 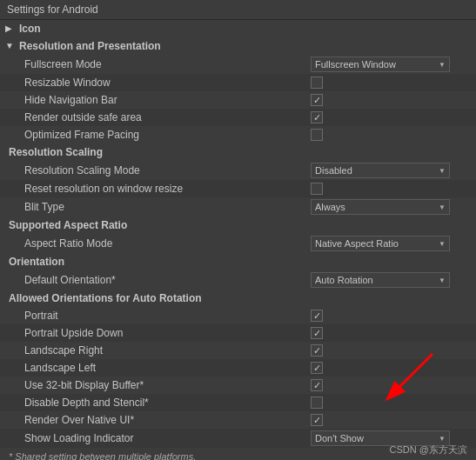 What do you see at coordinates (317, 333) in the screenshot?
I see `portrait-upside-down-checkbox` at bounding box center [317, 333].